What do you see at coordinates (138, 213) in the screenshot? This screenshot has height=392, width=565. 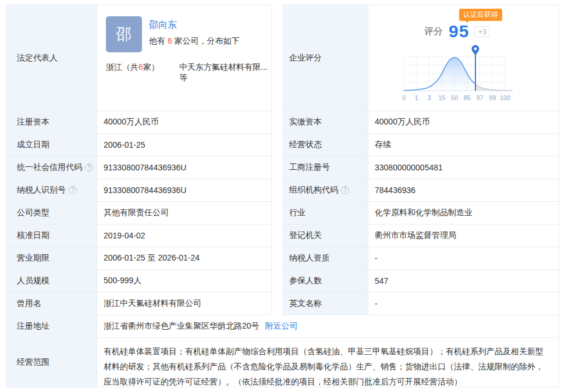 I see `table-row: 公司类型其他有限责任公司` at bounding box center [138, 213].